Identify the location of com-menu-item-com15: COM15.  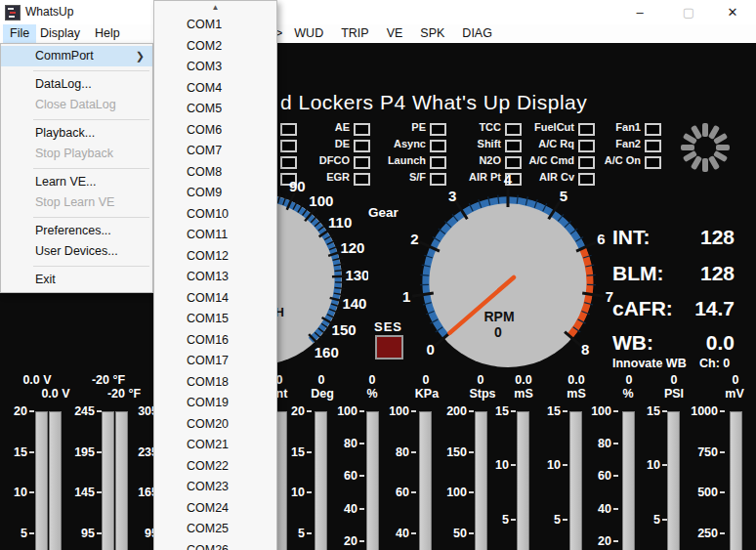
(215, 319).